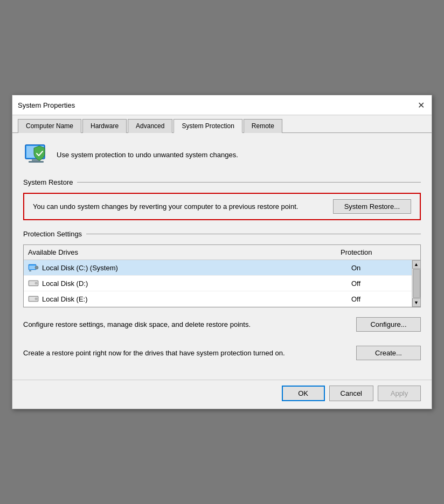 The image size is (444, 504). What do you see at coordinates (222, 234) in the screenshot?
I see `protection-settings-label: Protection Settings` at bounding box center [222, 234].